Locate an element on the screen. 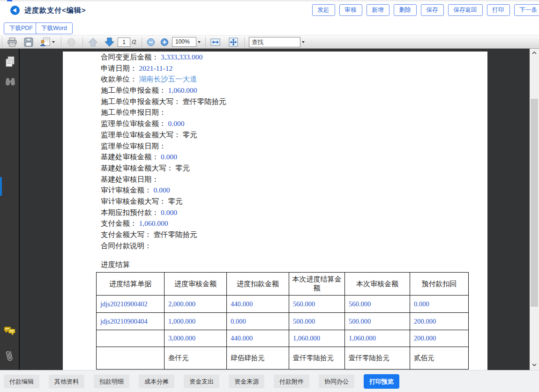  zoom-caret-icon is located at coordinates (199, 42).